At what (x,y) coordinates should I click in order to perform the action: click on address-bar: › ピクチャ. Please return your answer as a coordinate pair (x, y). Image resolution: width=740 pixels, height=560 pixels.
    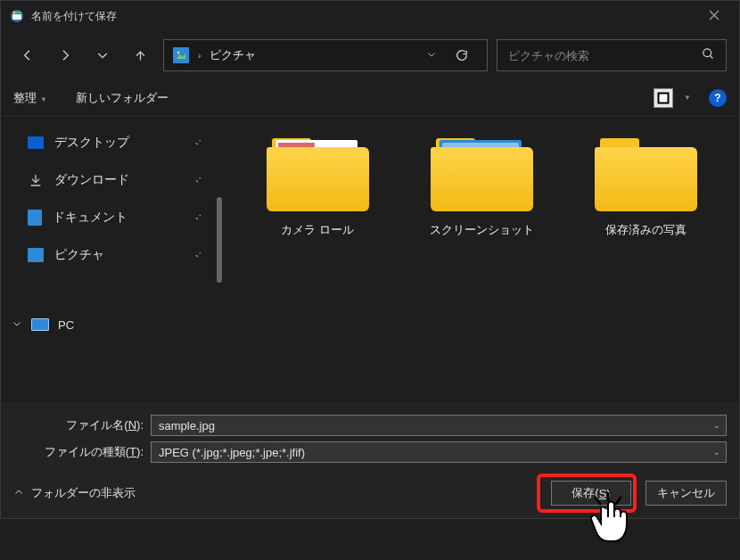
    Looking at the image, I should click on (325, 55).